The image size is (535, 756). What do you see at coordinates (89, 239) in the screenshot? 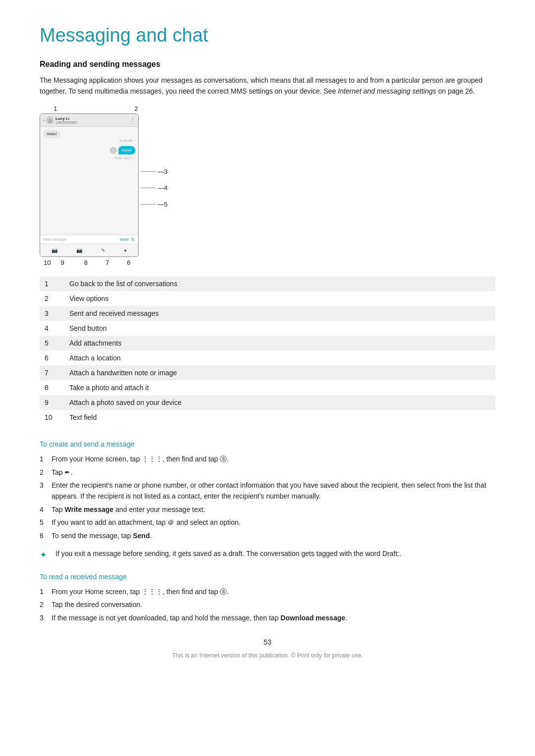
I see `message-input-bar: Write message Send 📎` at bounding box center [89, 239].